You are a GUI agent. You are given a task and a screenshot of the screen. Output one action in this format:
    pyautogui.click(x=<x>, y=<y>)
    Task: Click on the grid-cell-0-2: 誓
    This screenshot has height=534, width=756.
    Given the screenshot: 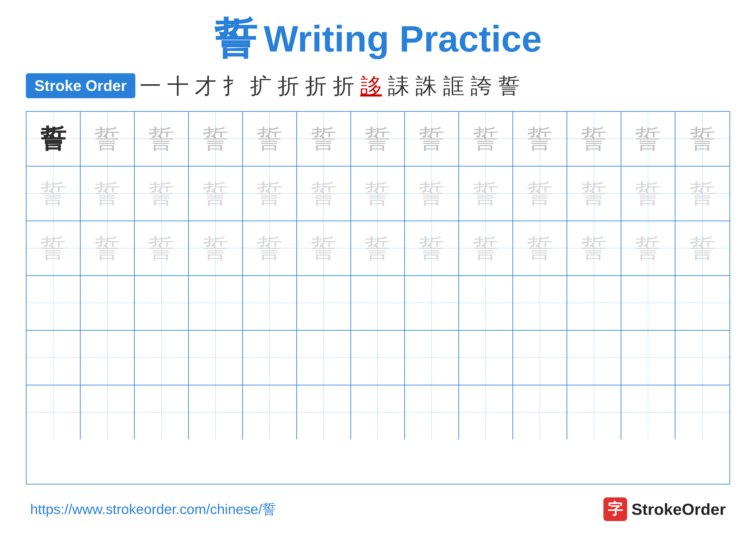 What is the action you would take?
    pyautogui.click(x=162, y=139)
    